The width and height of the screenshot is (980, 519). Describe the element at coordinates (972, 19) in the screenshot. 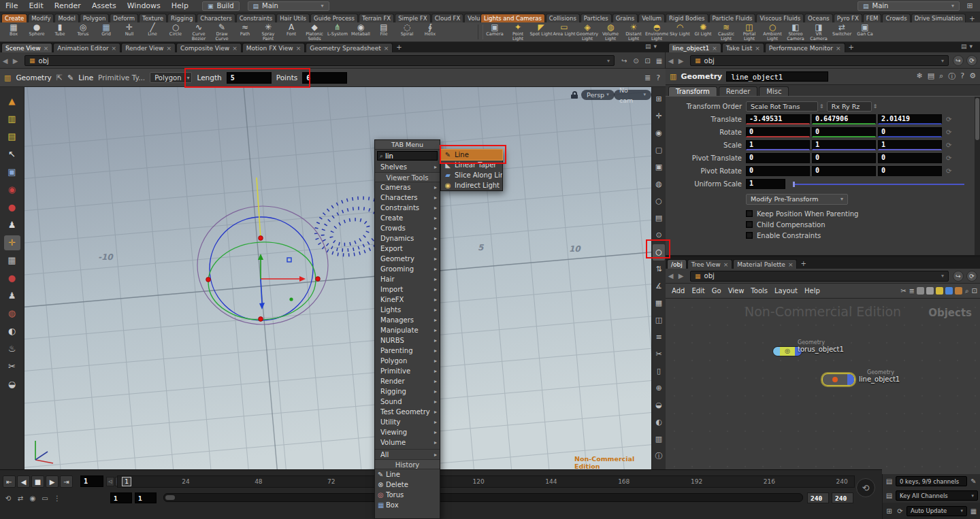

I see `add-shelf-tab-button: +` at that location.